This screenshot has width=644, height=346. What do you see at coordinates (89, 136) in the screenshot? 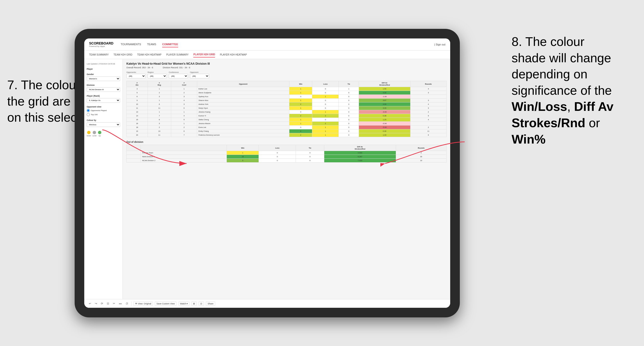
I see `legend-down-label: Down` at bounding box center [89, 136].